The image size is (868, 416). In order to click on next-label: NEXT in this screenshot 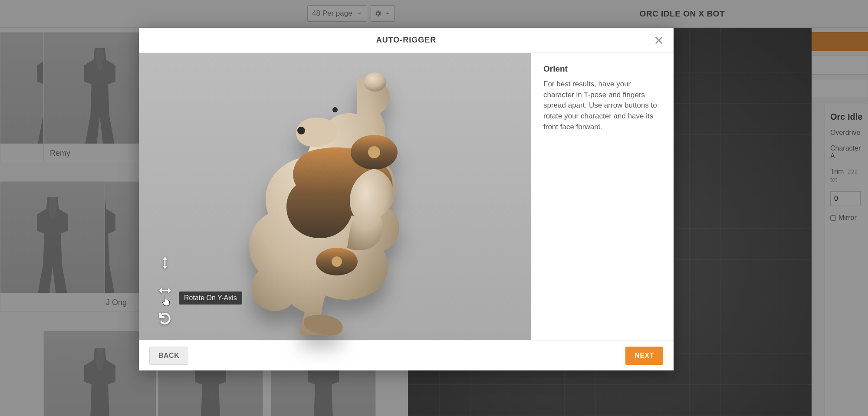, I will do `click(644, 356)`.